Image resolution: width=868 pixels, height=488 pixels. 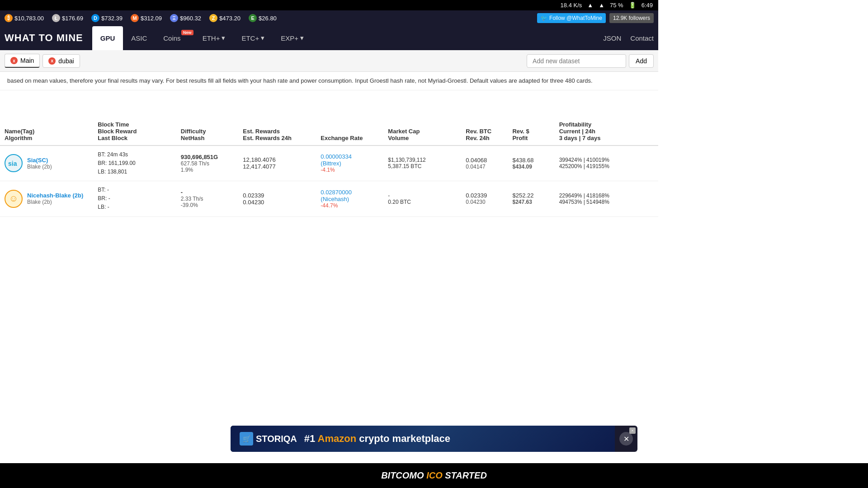 I want to click on th-difficulty: Difficulty NetHash, so click(x=208, y=131).